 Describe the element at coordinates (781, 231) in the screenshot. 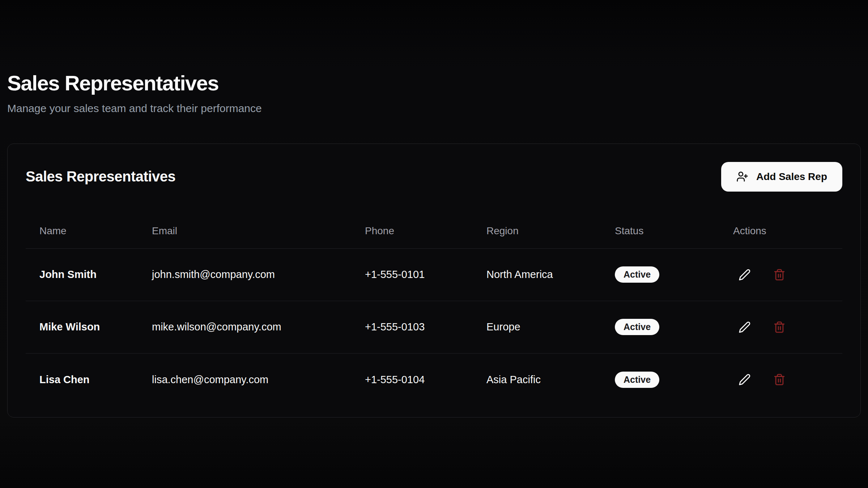

I see `column-header-actions: Actions` at that location.